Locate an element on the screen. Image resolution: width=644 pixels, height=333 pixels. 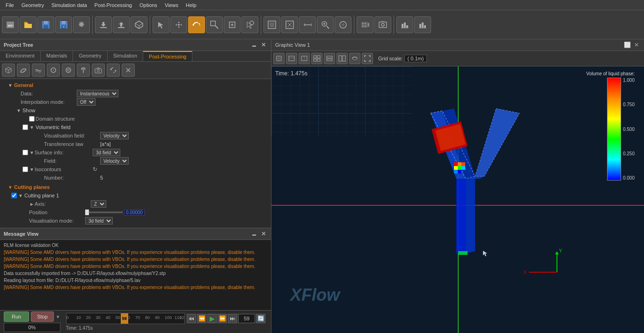
show-toggle: ▼ is located at coordinates (19, 110).